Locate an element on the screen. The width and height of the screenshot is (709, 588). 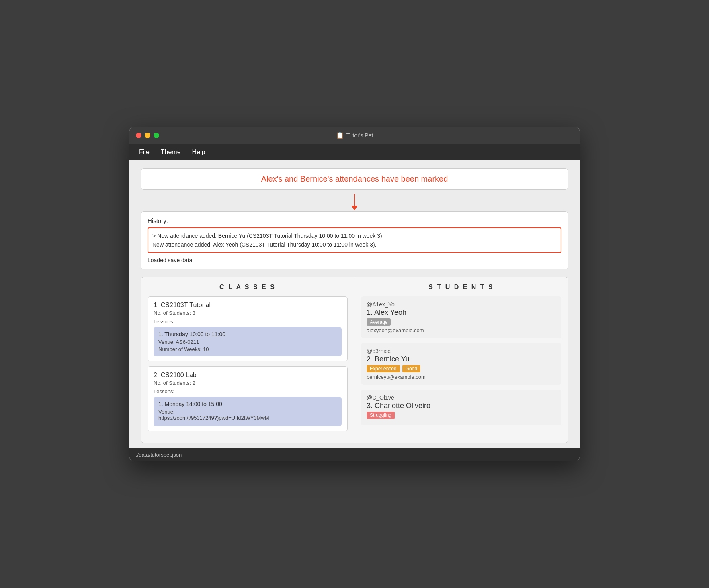
banner-text: Alex's and Bernice's attendances have be… is located at coordinates (354, 179).